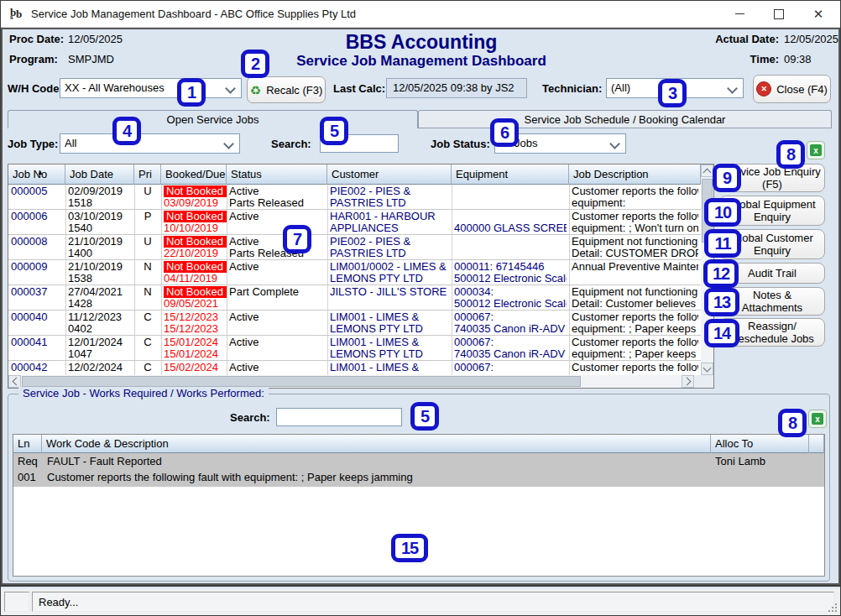  Describe the element at coordinates (37, 273) in the screenshot. I see `cell-job-no: 000009` at that location.